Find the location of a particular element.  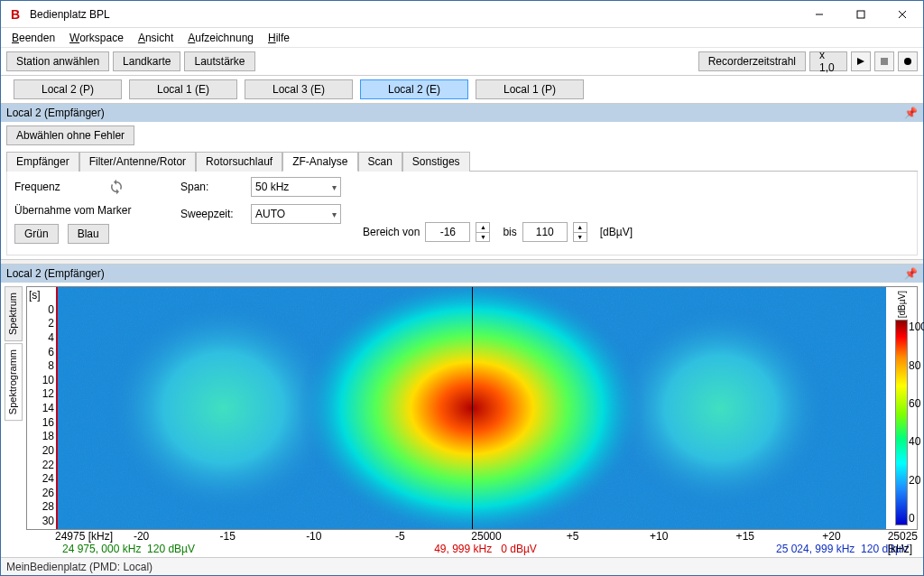

location-row: Local 2 (P) Local 1 (E) Local 3 (E) Loca… is located at coordinates (462, 90).